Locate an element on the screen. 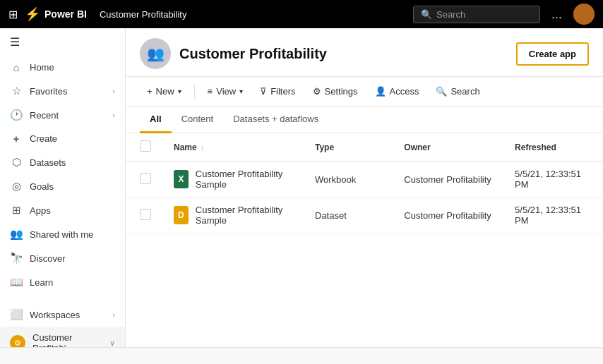  table-row: X Customer Profitability Sample Workbook… is located at coordinates (364, 179).